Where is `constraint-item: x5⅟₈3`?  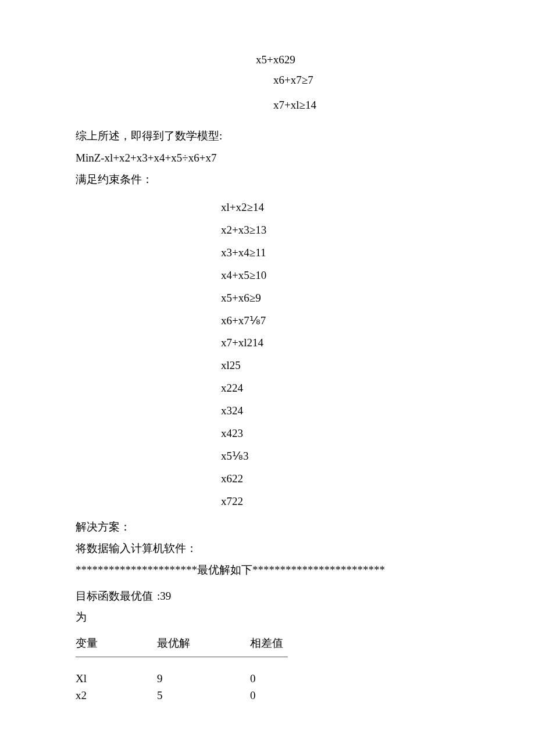
constraint-item: x5⅟₈3 is located at coordinates (340, 457).